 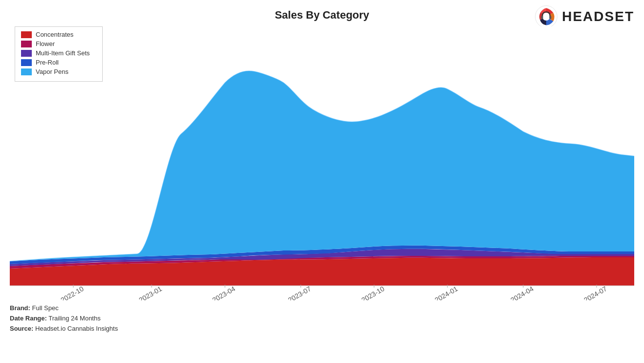 What do you see at coordinates (59, 71) in the screenshot?
I see `legend-item-vapor-pens: Vapor Pens` at bounding box center [59, 71].